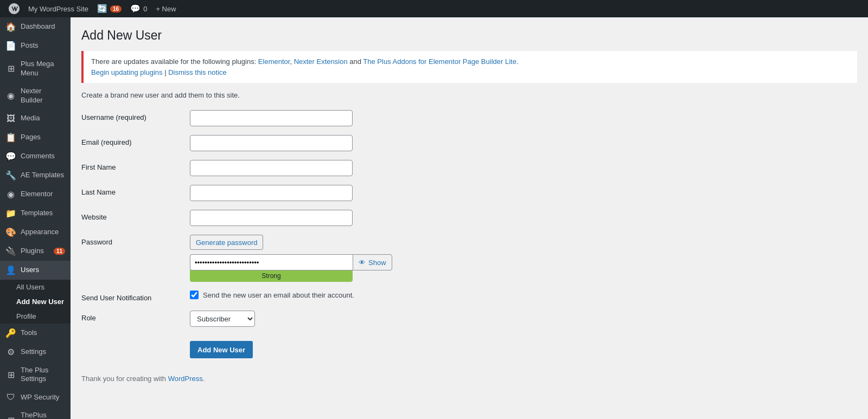  What do you see at coordinates (42, 176) in the screenshot?
I see `sidebar-label-ae-templates: AE Templates` at bounding box center [42, 176].